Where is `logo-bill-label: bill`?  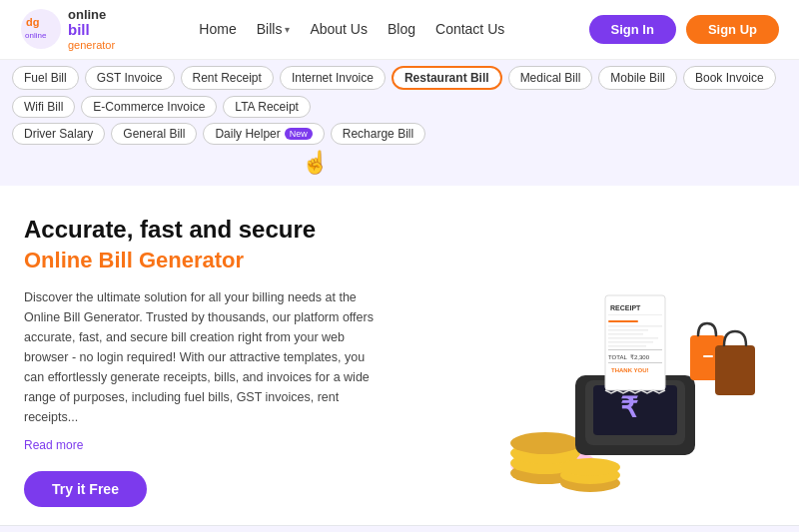 logo-bill-label: bill is located at coordinates (92, 30).